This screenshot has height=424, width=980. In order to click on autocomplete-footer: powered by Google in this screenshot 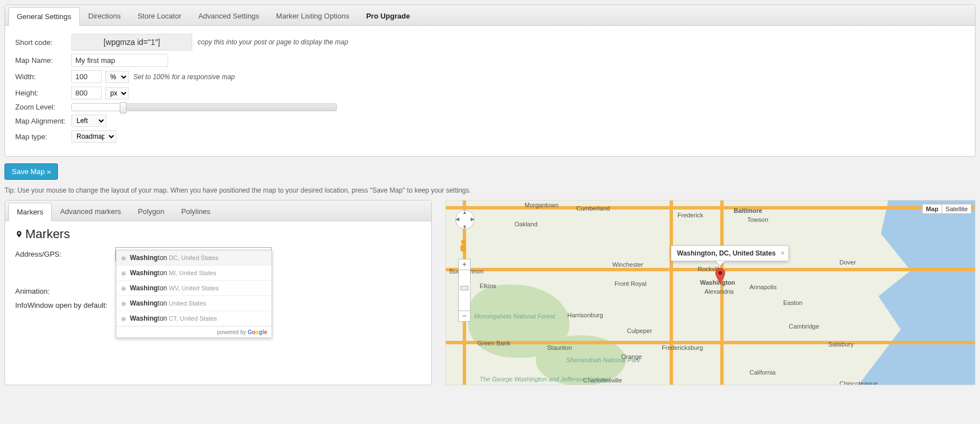, I will do `click(194, 332)`.